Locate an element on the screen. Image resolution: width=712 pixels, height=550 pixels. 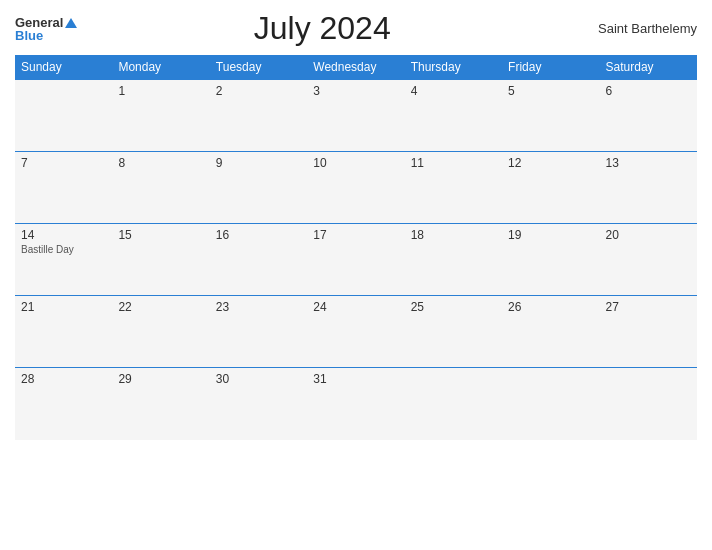
day-number: 25 is located at coordinates (454, 307).